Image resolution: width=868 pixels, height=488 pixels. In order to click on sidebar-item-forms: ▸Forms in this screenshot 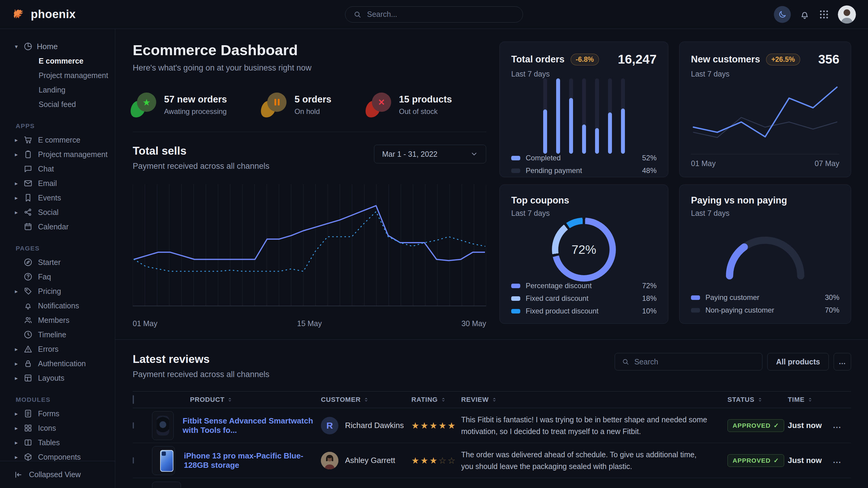, I will do `click(57, 414)`.